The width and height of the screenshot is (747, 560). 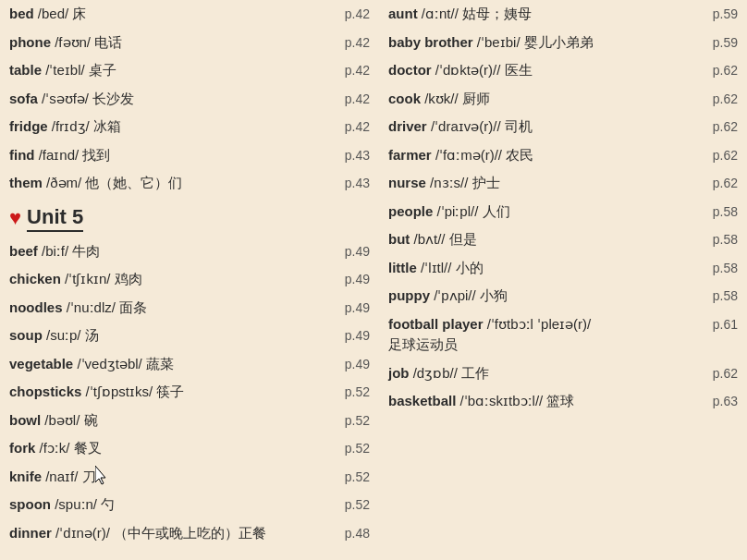 I want to click on word-chinese: 汤, so click(x=92, y=335).